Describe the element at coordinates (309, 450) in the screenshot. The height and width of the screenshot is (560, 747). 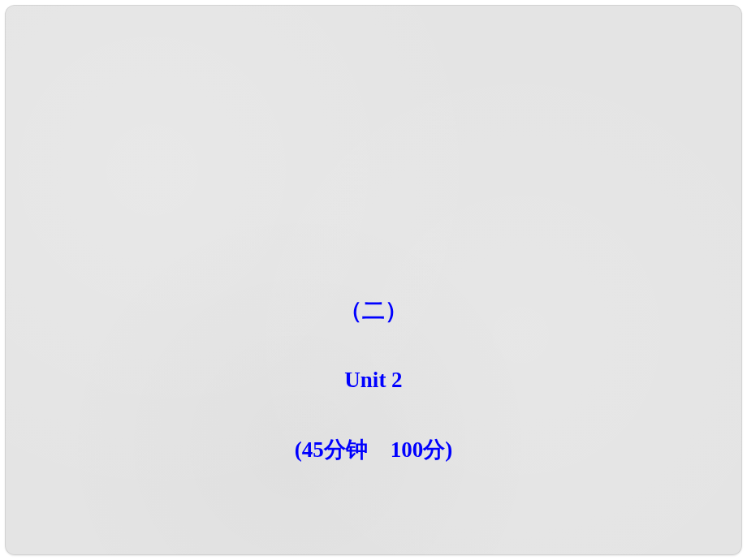
I see `duration-prefix: (45` at that location.